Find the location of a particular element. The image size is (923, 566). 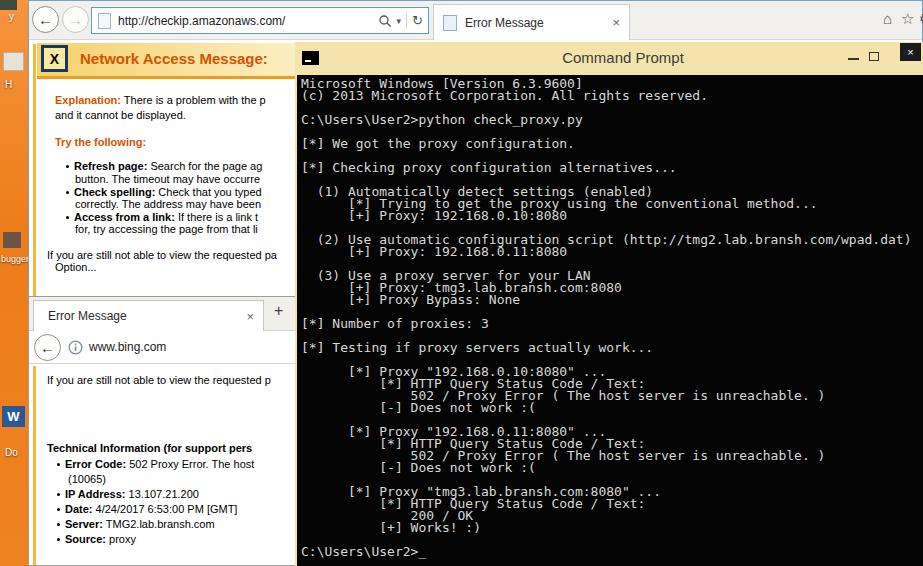

detail-error-code: Error Code: 502 Proxy Error. The host is located at coordinates (156, 464).